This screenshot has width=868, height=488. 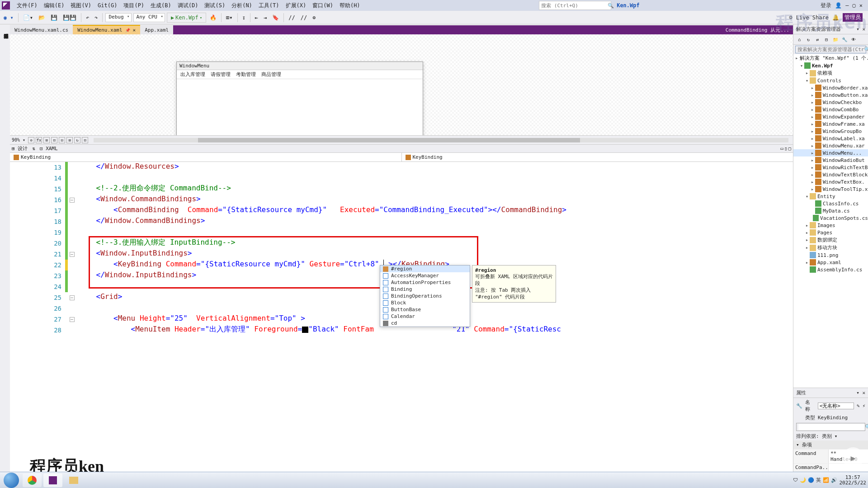 What do you see at coordinates (28, 18) in the screenshot?
I see `new-button: 📄▾` at bounding box center [28, 18].